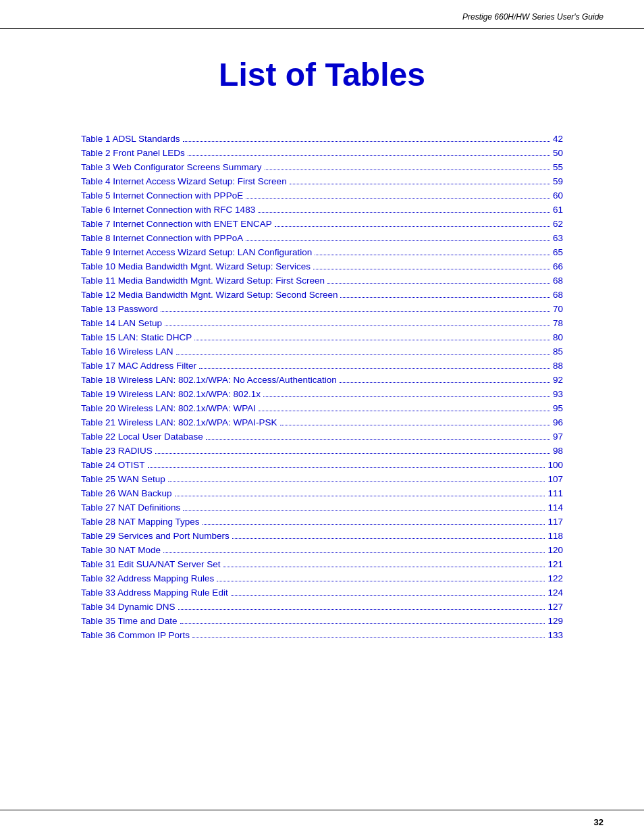  What do you see at coordinates (558, 394) in the screenshot?
I see `toc-item-page: 93` at bounding box center [558, 394].